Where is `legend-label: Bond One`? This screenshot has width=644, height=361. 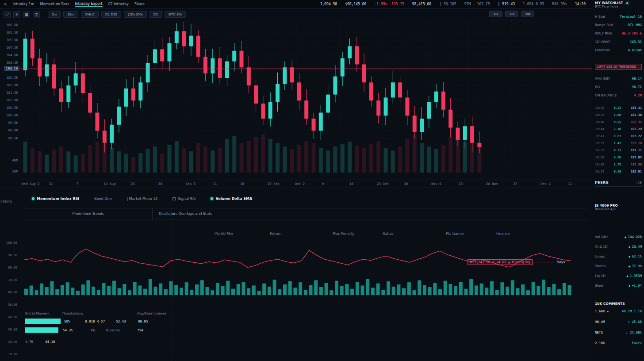 legend-label: Bond One is located at coordinates (103, 199).